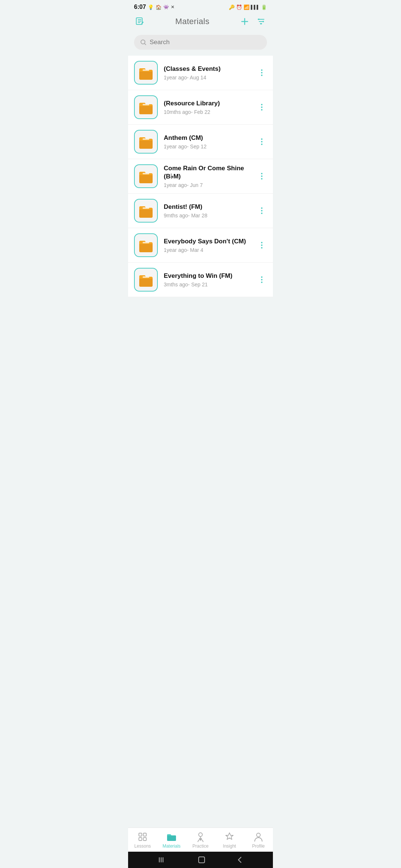 This screenshot has height=868, width=401. I want to click on edit-icon, so click(140, 22).